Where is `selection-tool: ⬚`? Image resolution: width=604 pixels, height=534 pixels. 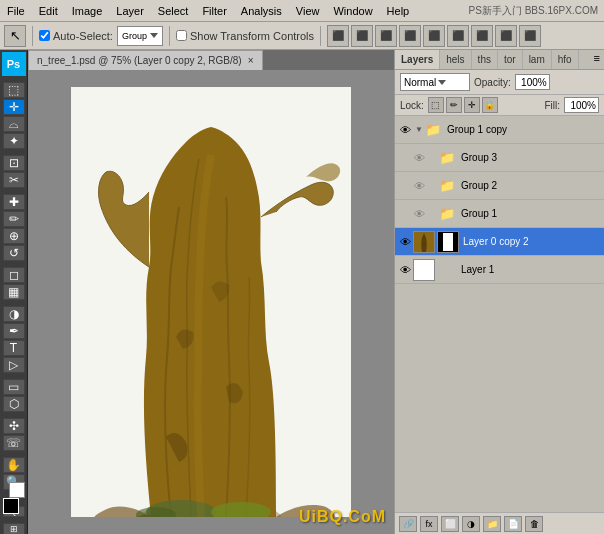 selection-tool: ⬚ is located at coordinates (14, 90).